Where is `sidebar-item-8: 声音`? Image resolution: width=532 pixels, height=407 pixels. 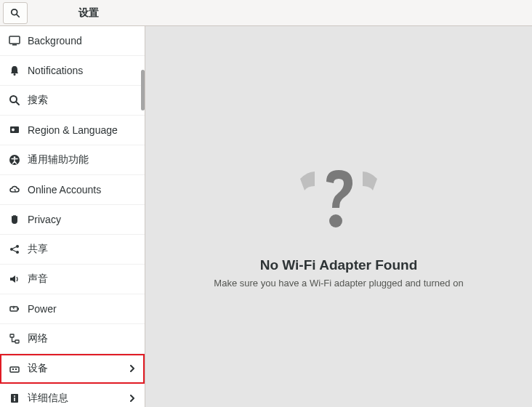
sidebar-item-8: 声音 is located at coordinates (73, 279).